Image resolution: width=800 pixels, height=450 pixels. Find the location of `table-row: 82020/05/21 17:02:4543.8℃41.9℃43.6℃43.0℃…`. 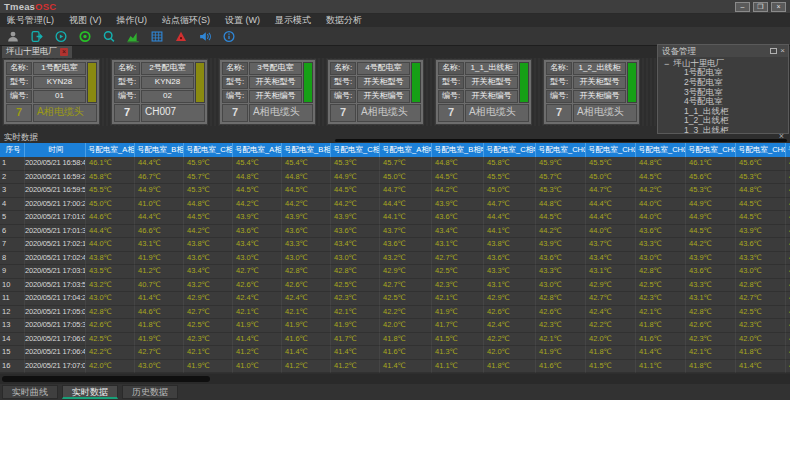

table-row: 82020/05/21 17:02:4543.8℃41.9℃43.6℃43.0℃… is located at coordinates (395, 259).